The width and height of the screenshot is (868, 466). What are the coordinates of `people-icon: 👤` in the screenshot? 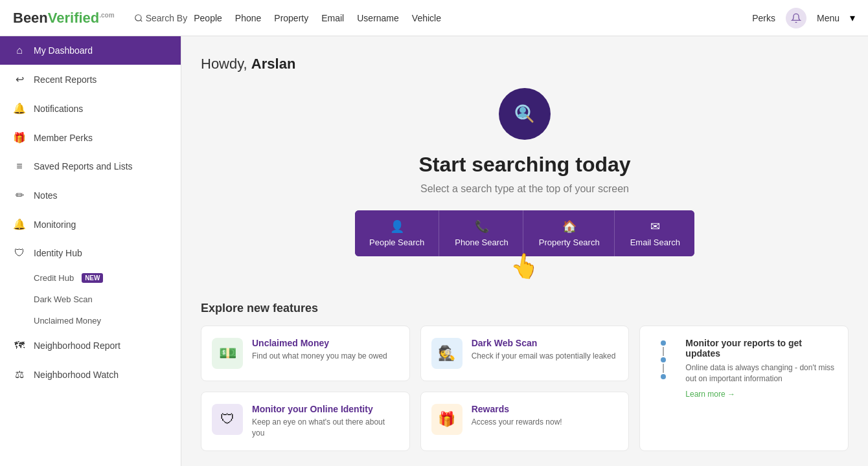 It's located at (397, 227).